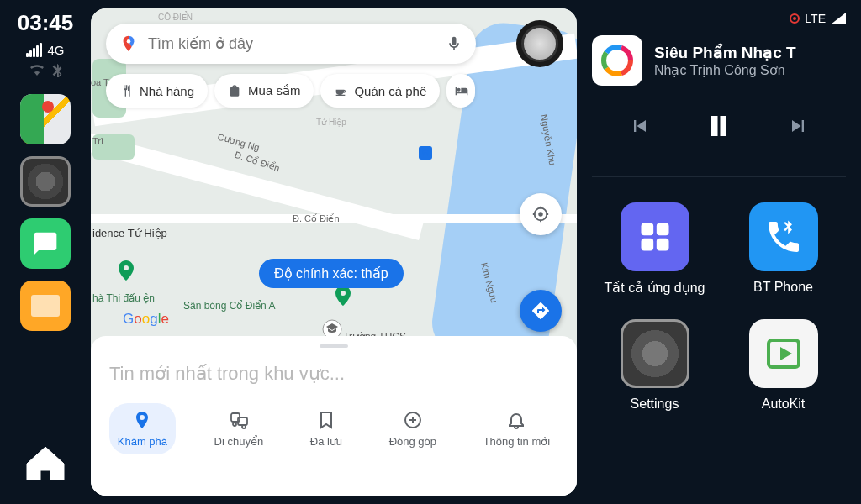 The width and height of the screenshot is (861, 504). What do you see at coordinates (541, 214) in the screenshot?
I see `crosshair-icon` at bounding box center [541, 214].